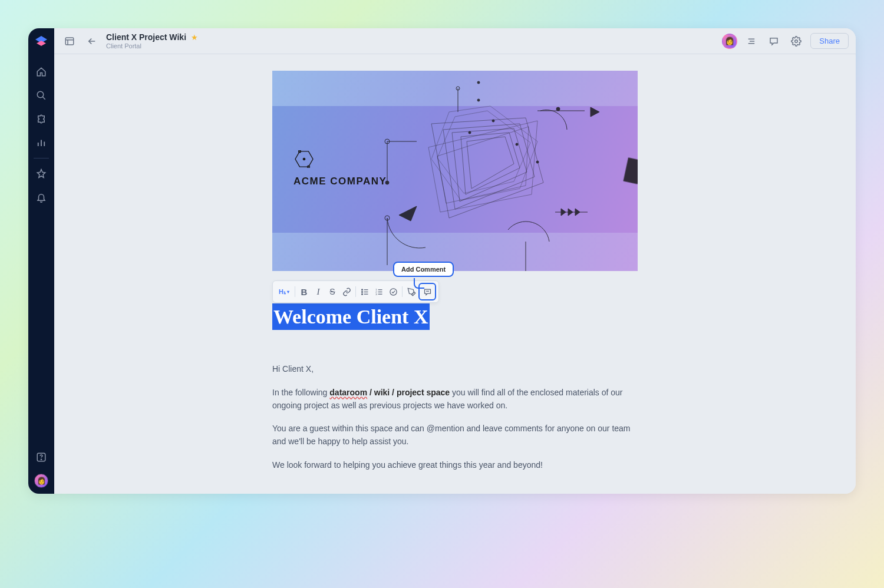 The width and height of the screenshot is (884, 588). What do you see at coordinates (455, 41) in the screenshot?
I see `topbar: Client X Project Wiki ★ Client Portal 👩 …` at bounding box center [455, 41].